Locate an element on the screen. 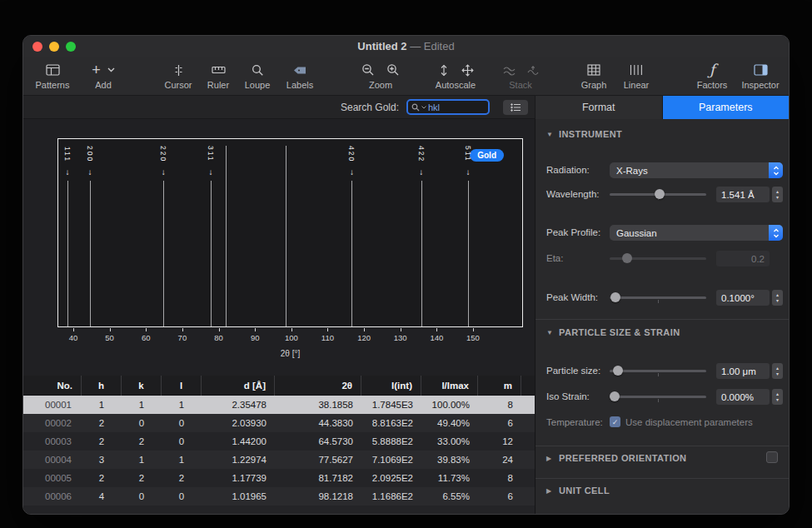  iso-strain-slider is located at coordinates (658, 396).